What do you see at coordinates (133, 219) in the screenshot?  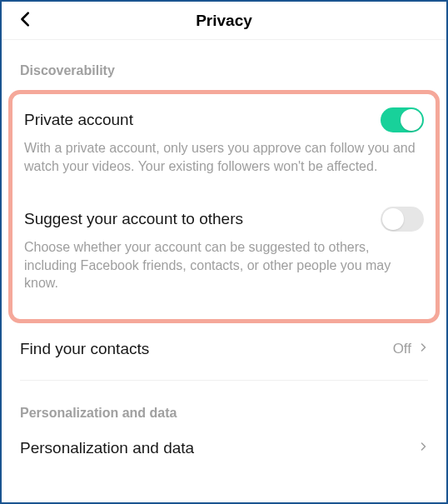 I see `suggest-account-title: Suggest your account to others` at bounding box center [133, 219].